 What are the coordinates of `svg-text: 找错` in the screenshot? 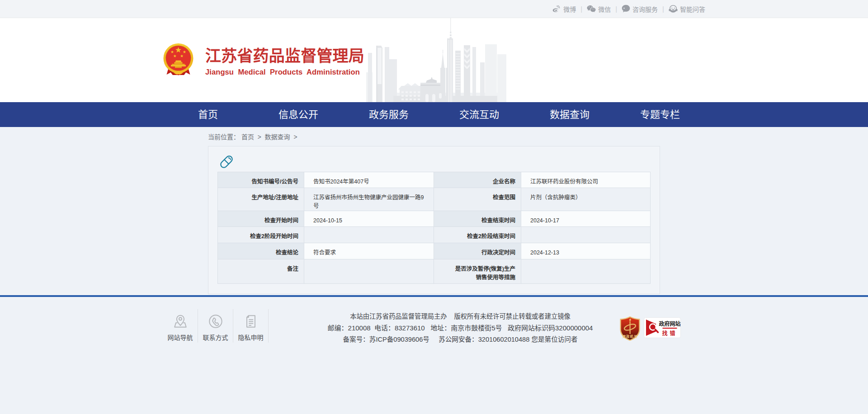 It's located at (670, 334).